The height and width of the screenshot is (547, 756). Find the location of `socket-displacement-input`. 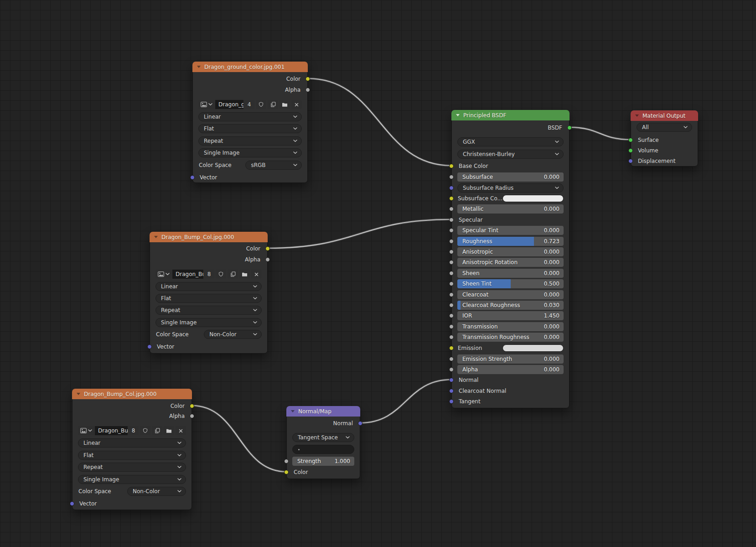

socket-displacement-input is located at coordinates (631, 161).